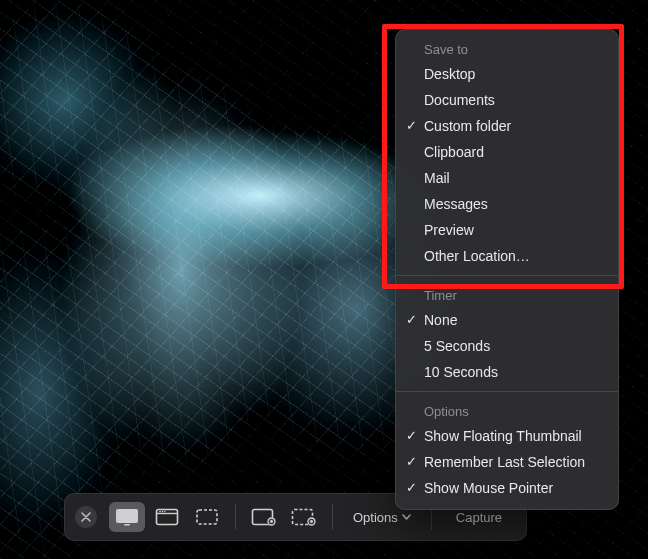 This screenshot has width=648, height=559. What do you see at coordinates (507, 462) in the screenshot?
I see `menu-item-remember-selection: ✓Remember Last Selection` at bounding box center [507, 462].